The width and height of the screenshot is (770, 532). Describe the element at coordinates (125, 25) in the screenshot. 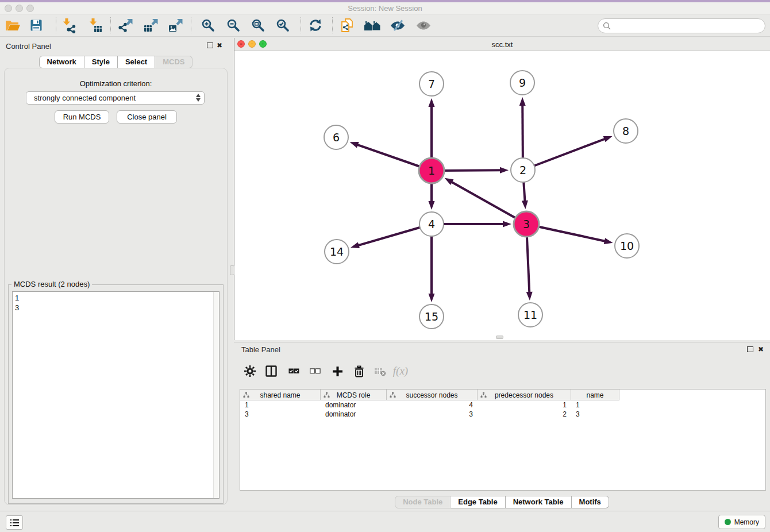

I see `export-network-icon` at that location.